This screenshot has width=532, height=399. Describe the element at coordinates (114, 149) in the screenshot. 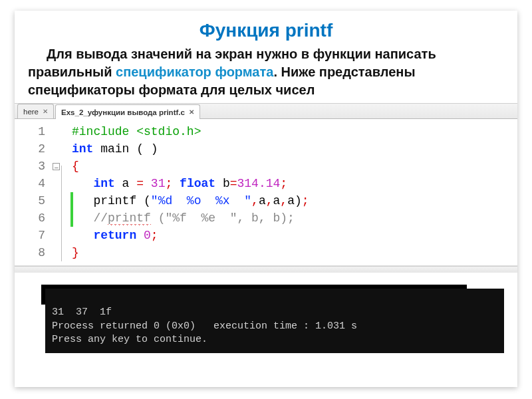

I see `code-token: main` at that location.